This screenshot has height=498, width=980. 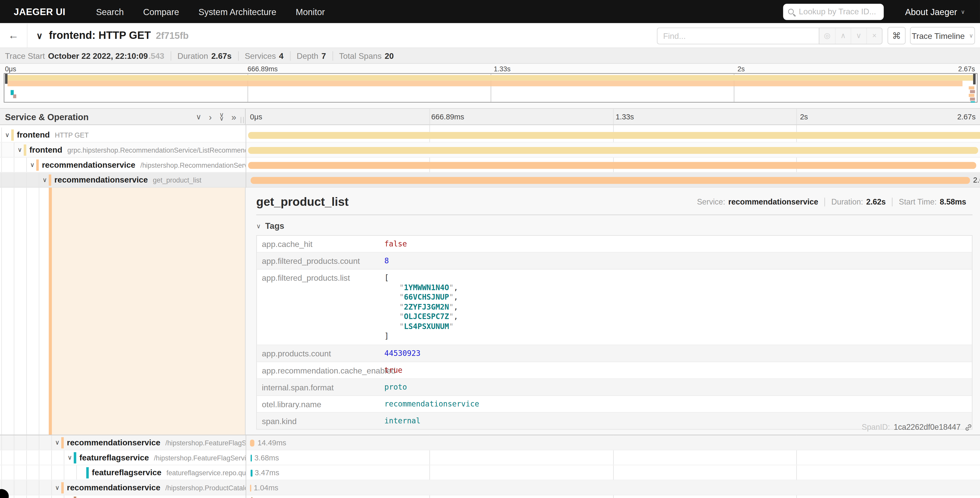 What do you see at coordinates (614, 353) in the screenshot?
I see `tag-row: app.products.count 44530923` at bounding box center [614, 353].